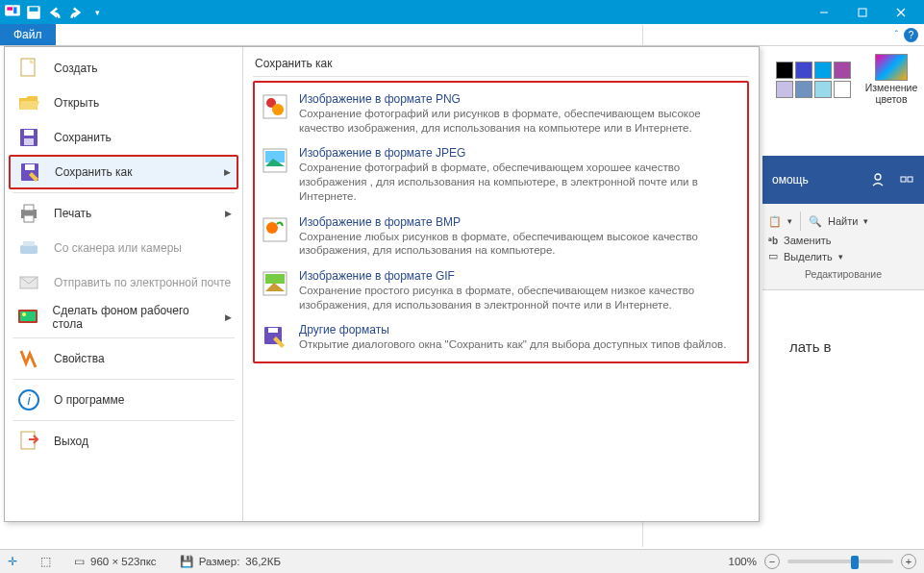 This screenshot has width=924, height=573. I want to click on help-button: ?, so click(912, 35).